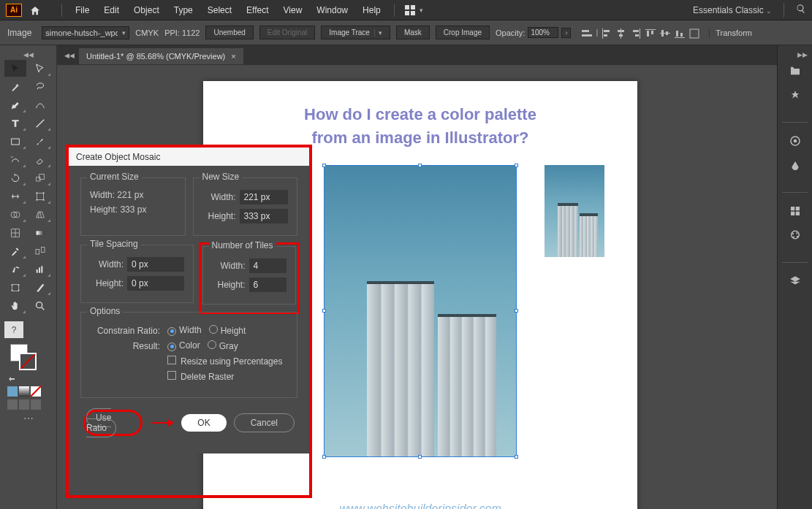 The width and height of the screenshot is (812, 509). I want to click on tab-scroll-icon: ◀◀, so click(69, 56).